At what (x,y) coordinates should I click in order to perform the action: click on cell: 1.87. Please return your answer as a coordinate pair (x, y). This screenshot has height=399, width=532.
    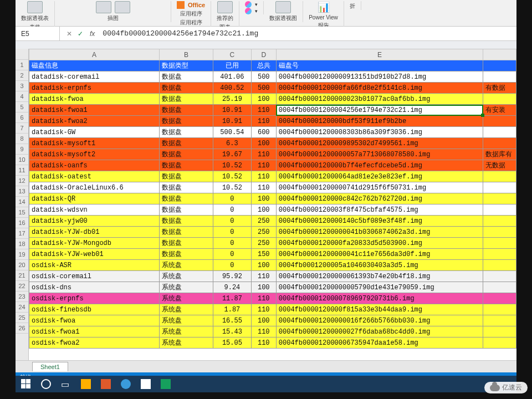
    Looking at the image, I should click on (233, 310).